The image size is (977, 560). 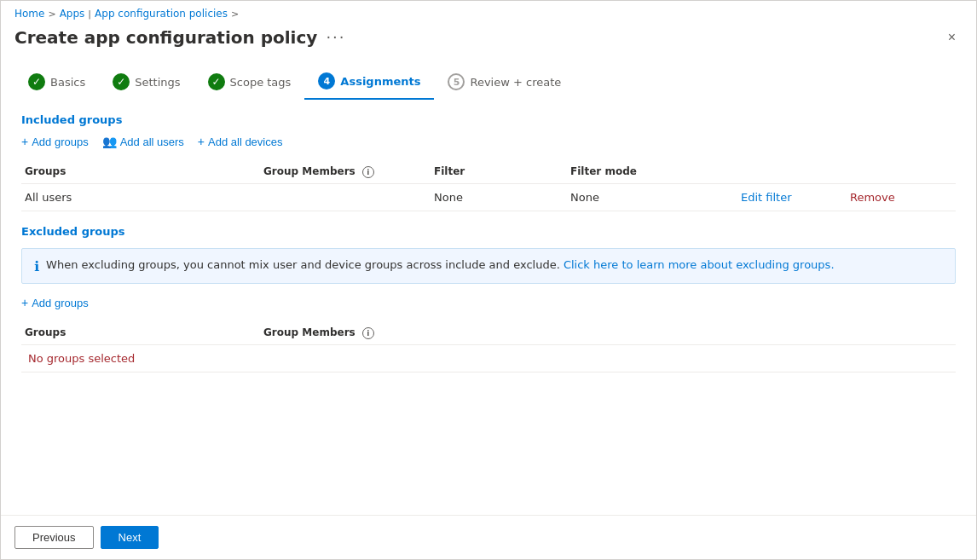 What do you see at coordinates (141, 198) in the screenshot?
I see `row-group-name: All users` at bounding box center [141, 198].